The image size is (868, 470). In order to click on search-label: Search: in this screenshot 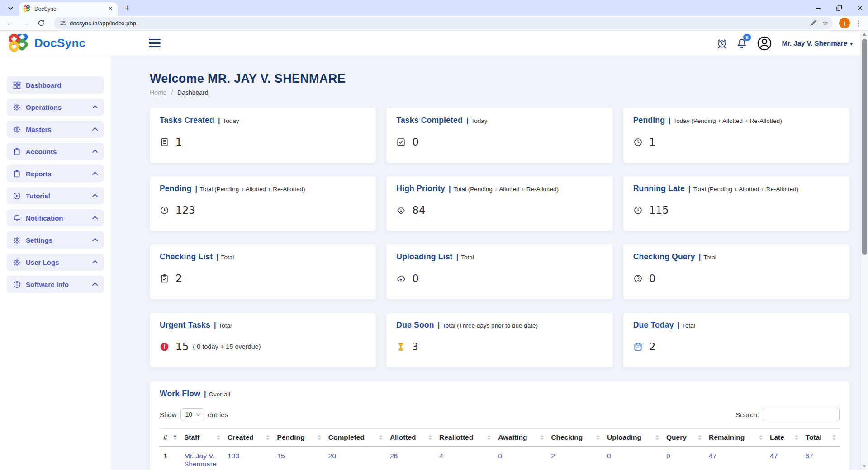, I will do `click(747, 415)`.